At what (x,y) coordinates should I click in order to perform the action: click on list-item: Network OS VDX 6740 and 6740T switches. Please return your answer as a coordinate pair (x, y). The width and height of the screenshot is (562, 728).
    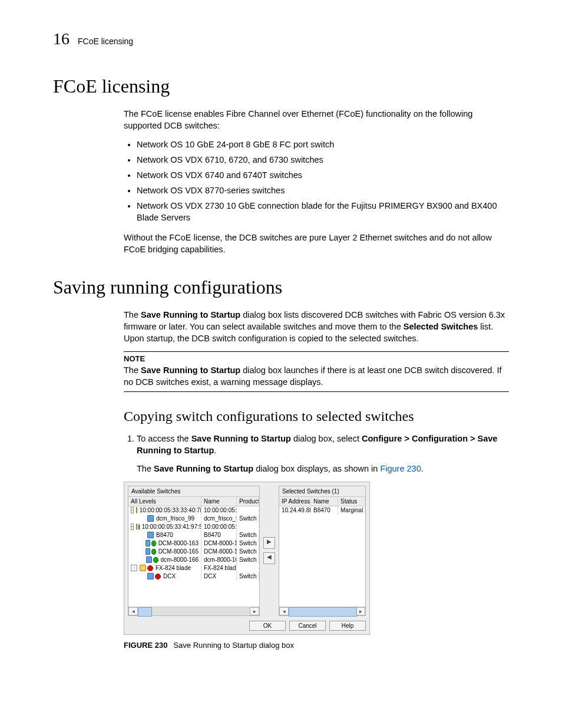
    Looking at the image, I should click on (323, 175).